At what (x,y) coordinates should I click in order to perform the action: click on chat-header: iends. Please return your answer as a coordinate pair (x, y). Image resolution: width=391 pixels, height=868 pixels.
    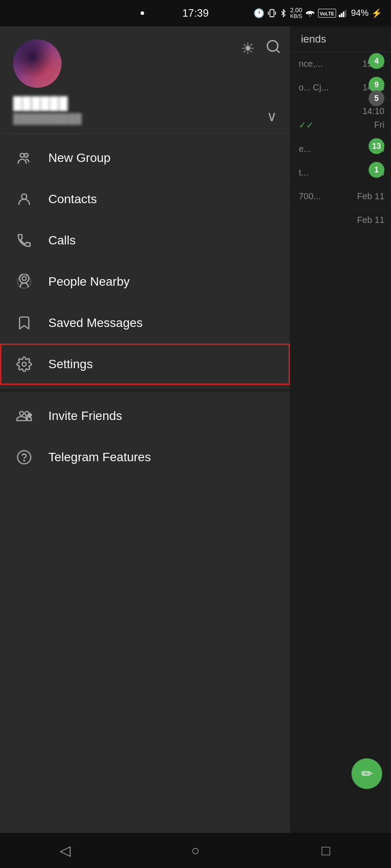
    Looking at the image, I should click on (340, 39).